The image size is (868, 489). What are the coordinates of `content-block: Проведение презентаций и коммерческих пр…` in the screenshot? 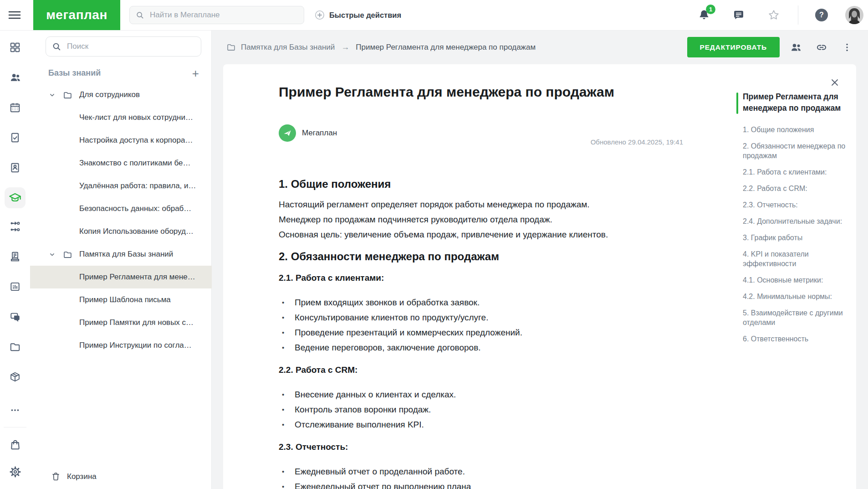 It's located at (481, 333).